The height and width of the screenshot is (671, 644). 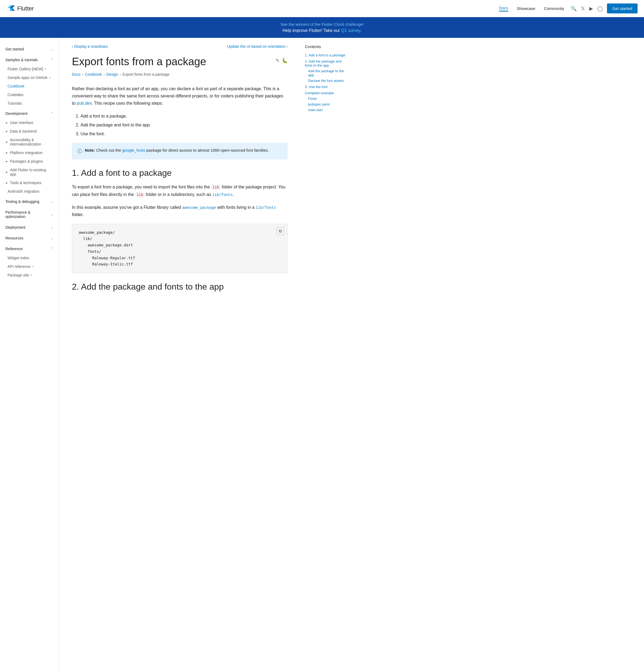 What do you see at coordinates (29, 183) in the screenshot?
I see `sidebar-item-tools-techniques: ► Tools & techniques` at bounding box center [29, 183].